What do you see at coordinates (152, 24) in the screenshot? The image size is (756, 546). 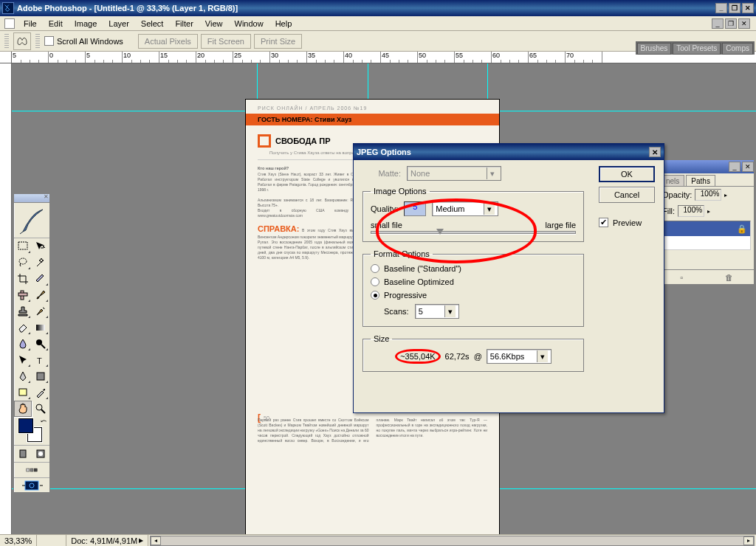 I see `menu-select: Select` at bounding box center [152, 24].